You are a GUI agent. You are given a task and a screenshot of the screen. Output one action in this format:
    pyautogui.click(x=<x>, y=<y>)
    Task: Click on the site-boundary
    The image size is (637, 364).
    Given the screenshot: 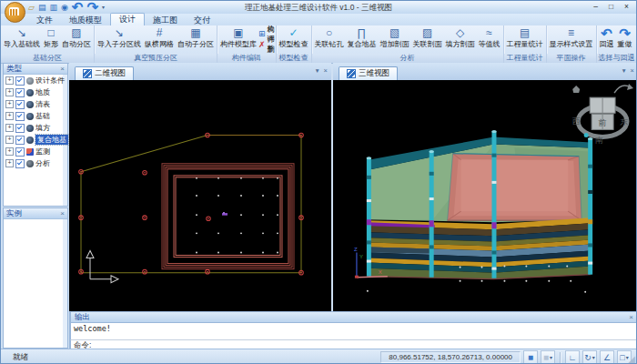 What is the action you would take?
    pyautogui.click(x=191, y=204)
    